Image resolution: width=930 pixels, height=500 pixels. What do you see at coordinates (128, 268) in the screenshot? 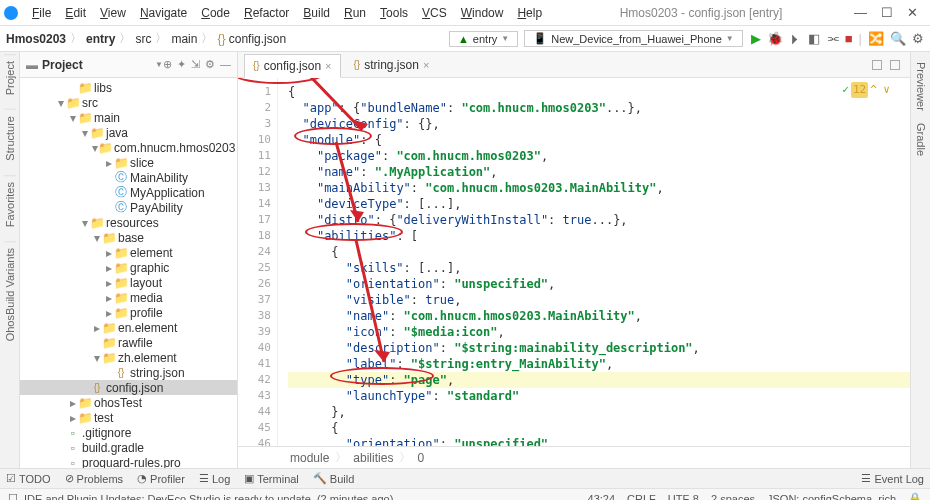
I see `tree-item: ▸📁graphic` at bounding box center [128, 268].